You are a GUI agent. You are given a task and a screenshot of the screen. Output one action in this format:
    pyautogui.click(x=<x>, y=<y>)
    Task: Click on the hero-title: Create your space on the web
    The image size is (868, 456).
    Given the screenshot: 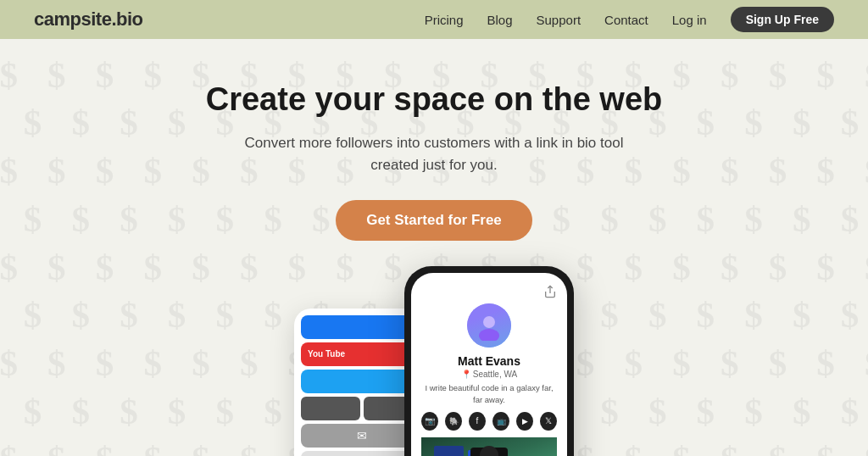 What is the action you would take?
    pyautogui.click(x=434, y=100)
    